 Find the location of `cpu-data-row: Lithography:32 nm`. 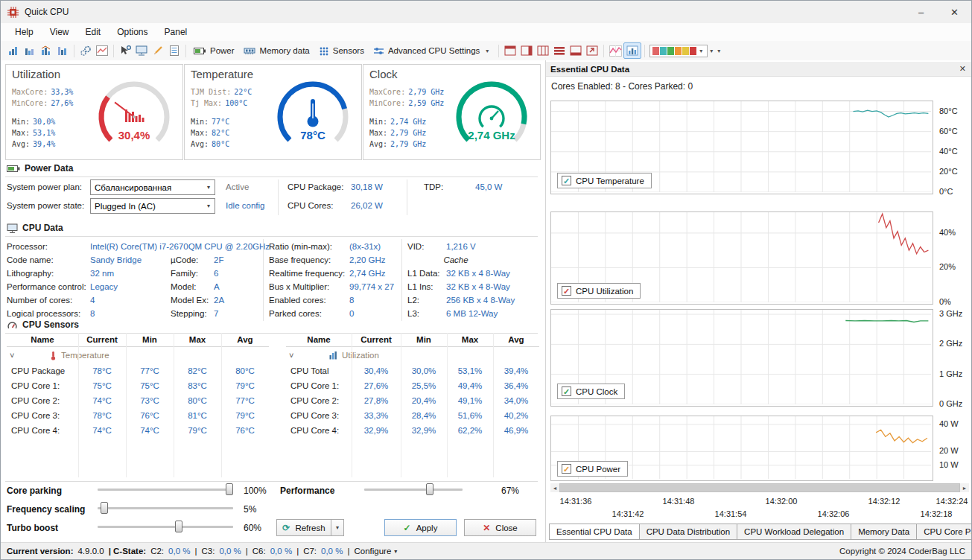

cpu-data-row: Lithography:32 nm is located at coordinates (139, 273).